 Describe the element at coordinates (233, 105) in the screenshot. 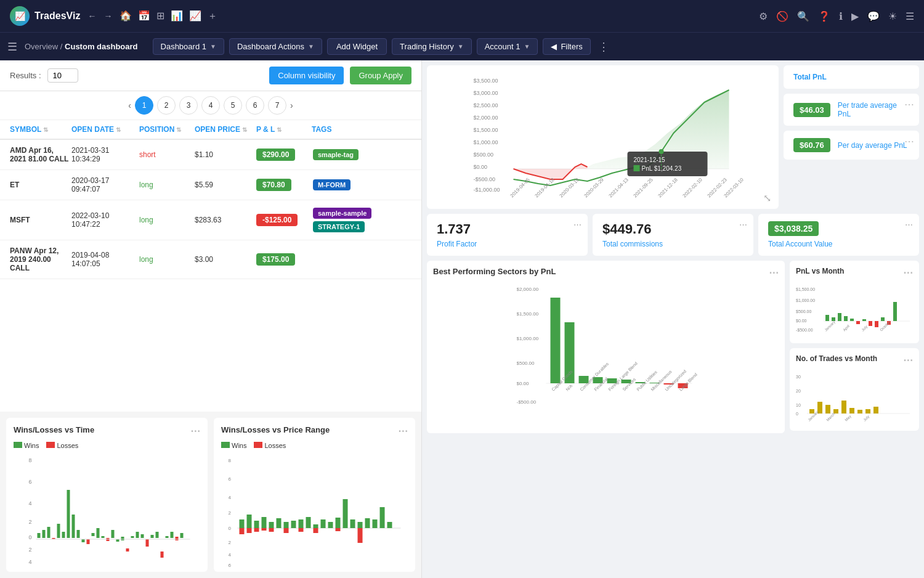

I see `page-5-button: 5` at that location.